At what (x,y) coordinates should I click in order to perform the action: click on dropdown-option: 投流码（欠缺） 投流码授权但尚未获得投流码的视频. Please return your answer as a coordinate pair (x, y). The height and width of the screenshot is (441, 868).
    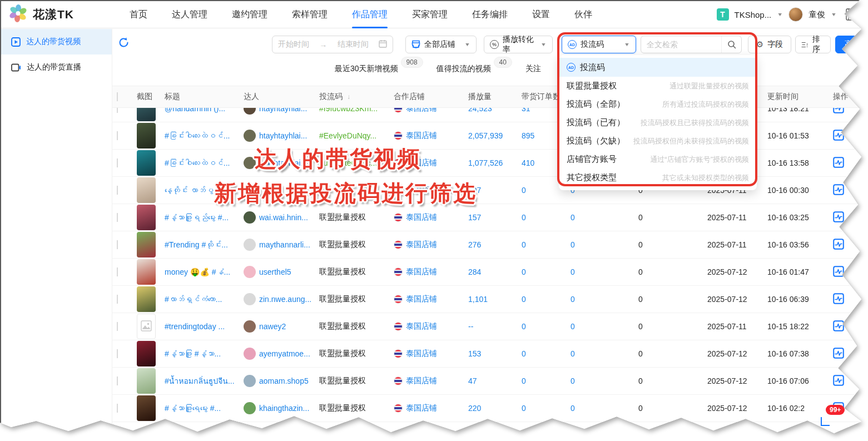
    Looking at the image, I should click on (658, 141).